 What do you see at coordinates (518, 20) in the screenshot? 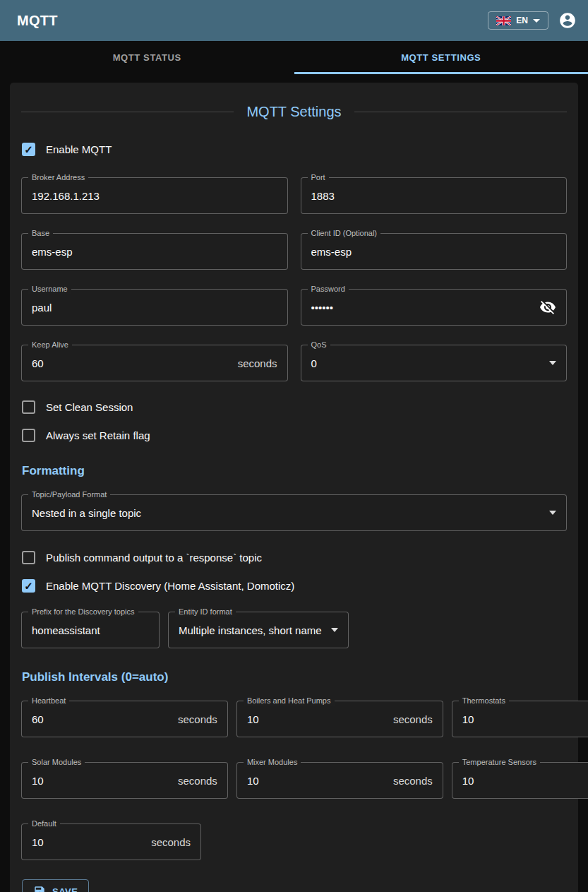
I see `language-selector-button: EN` at bounding box center [518, 20].